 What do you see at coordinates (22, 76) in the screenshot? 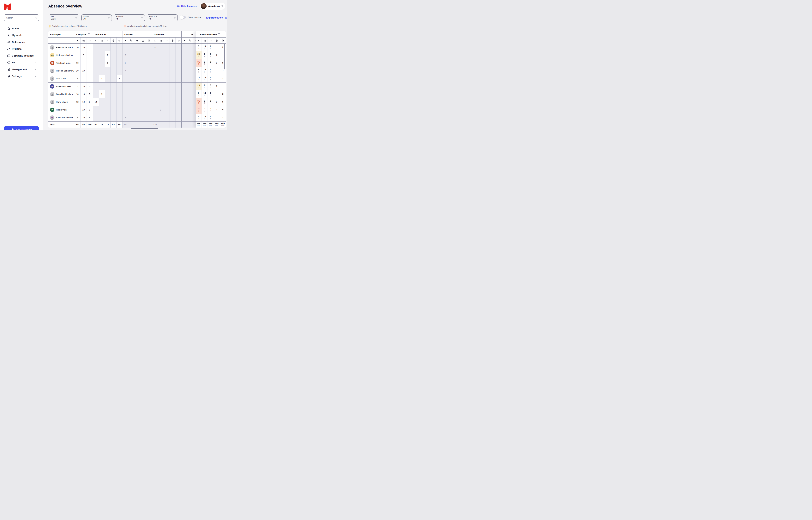
I see `sidebar-item-settings: Settings` at bounding box center [22, 76].